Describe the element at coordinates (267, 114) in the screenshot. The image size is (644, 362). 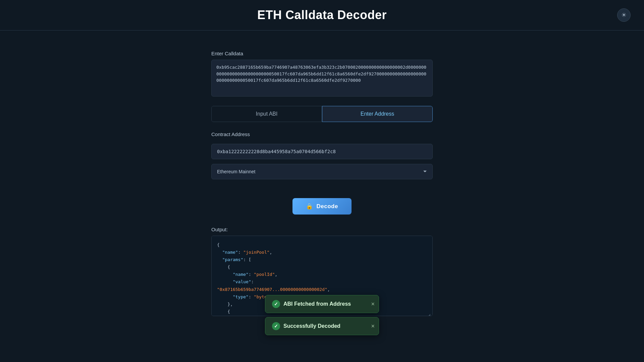
I see `tab-input-abi: Input ABI` at that location.